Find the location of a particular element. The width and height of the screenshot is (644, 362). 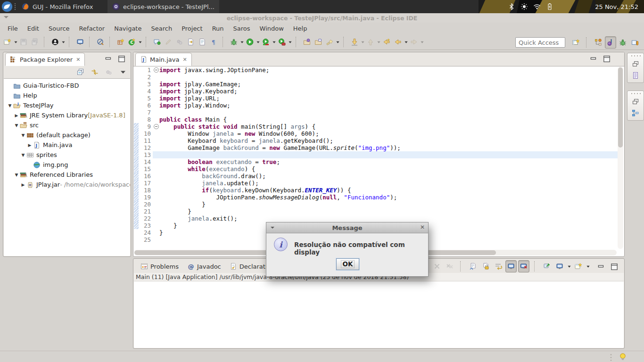

previous-annotation-dropdown is located at coordinates (379, 42).